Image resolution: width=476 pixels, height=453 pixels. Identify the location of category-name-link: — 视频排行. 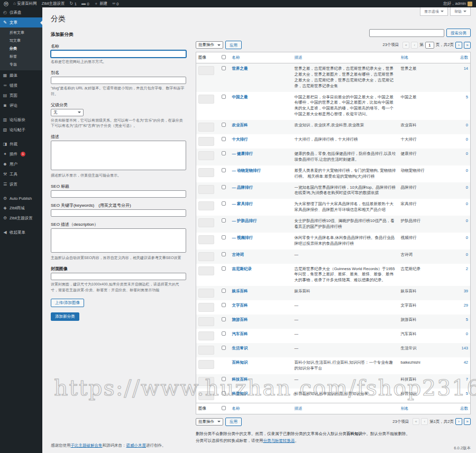
(243, 238).